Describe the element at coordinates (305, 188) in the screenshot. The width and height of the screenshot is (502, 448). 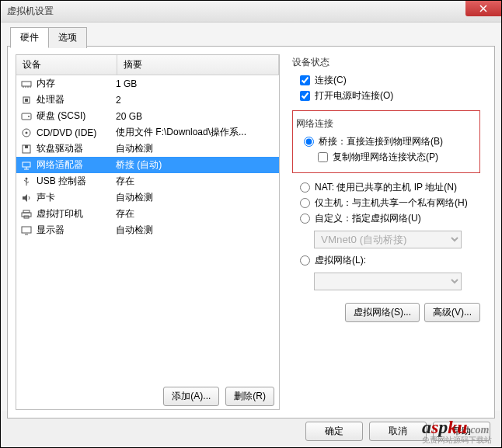
I see `nat-radio` at that location.